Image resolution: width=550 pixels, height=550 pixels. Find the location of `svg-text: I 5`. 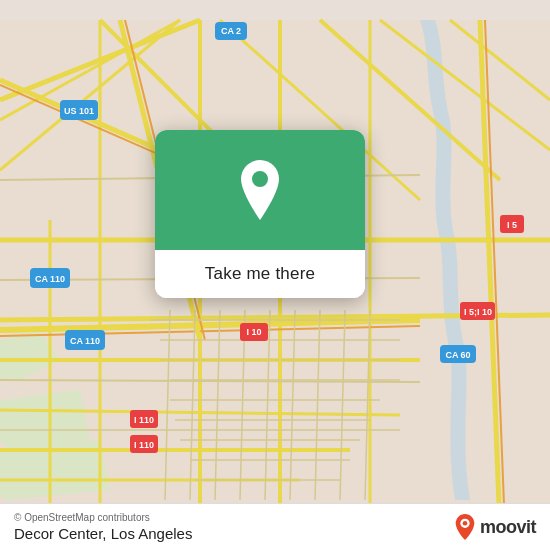

svg-text: I 5 is located at coordinates (512, 225).